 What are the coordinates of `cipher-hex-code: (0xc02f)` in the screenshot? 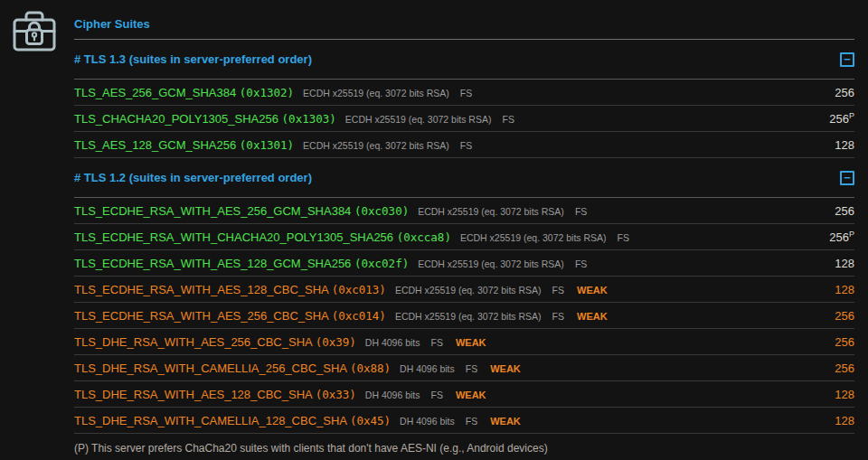 It's located at (382, 264).